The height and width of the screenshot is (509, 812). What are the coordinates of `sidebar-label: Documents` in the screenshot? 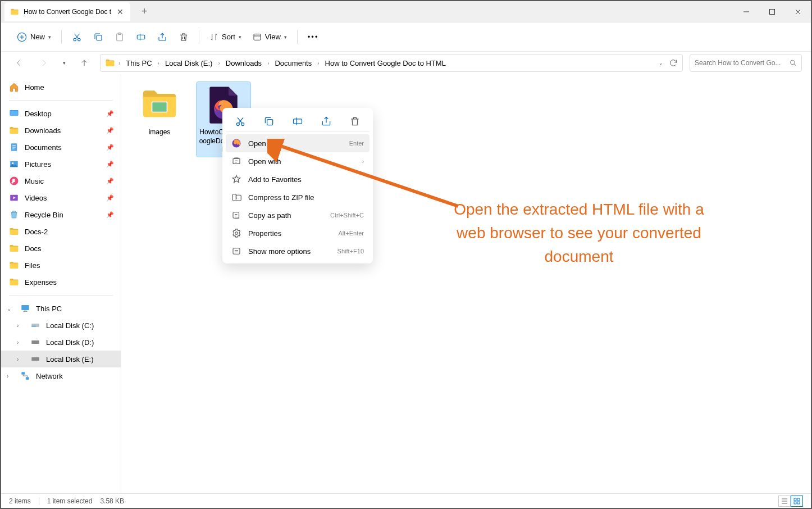 It's located at (43, 147).